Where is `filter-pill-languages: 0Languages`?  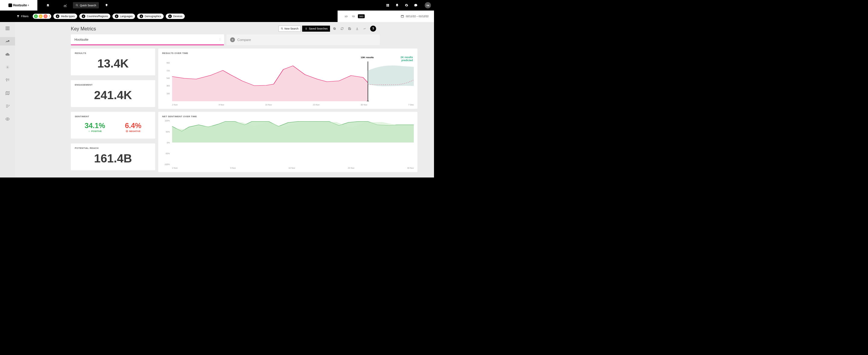 filter-pill-languages: 0Languages is located at coordinates (124, 16).